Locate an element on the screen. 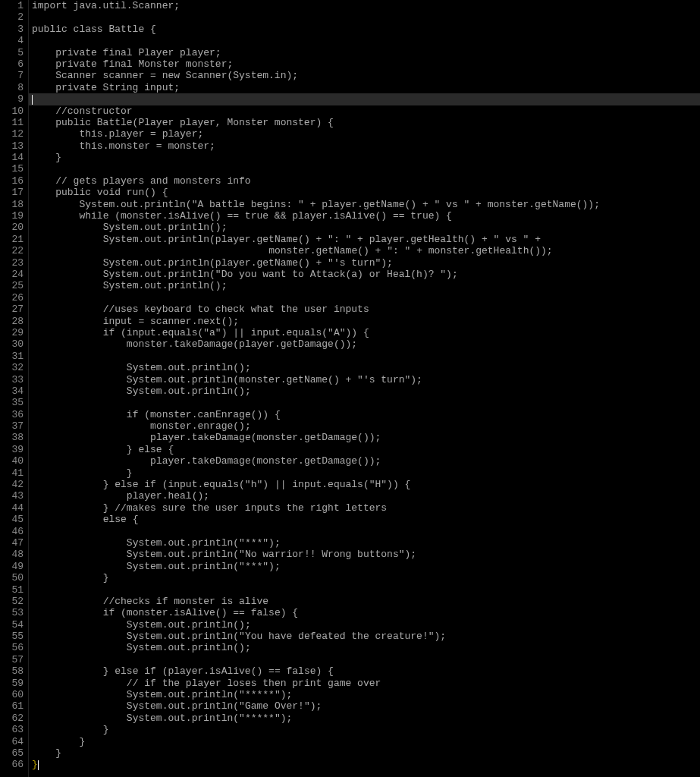 The image size is (700, 777). code-line: else { is located at coordinates (364, 519).